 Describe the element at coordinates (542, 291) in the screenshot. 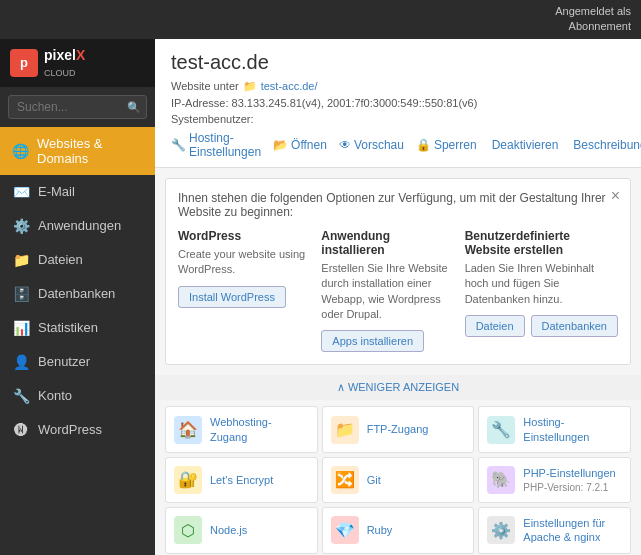

I see `promo-option-custom: Benutzerdefinierte Website erstellen Lad…` at that location.